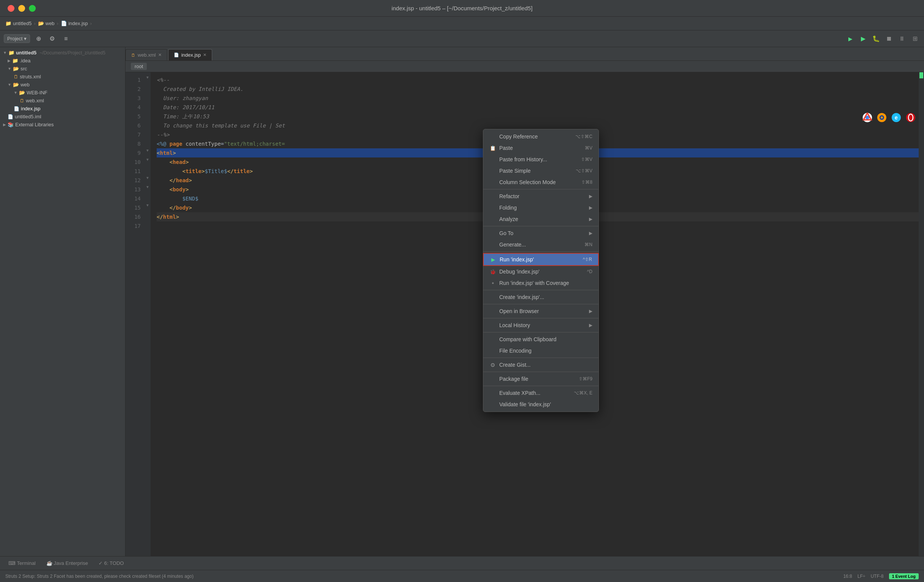  Describe the element at coordinates (74, 23) in the screenshot. I see `breadcrumb-file: 📄 index.jsp` at that location.